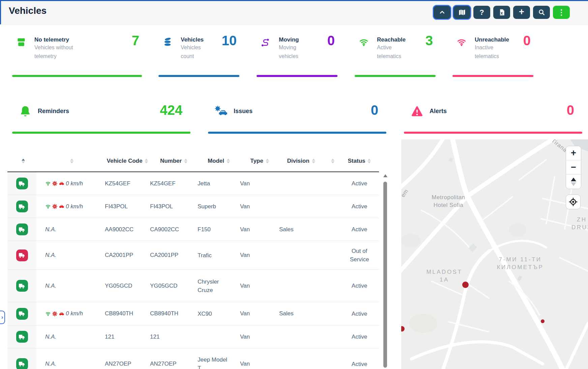 This screenshot has width=588, height=369. Describe the element at coordinates (21, 43) in the screenshot. I see `box-icon` at that location.